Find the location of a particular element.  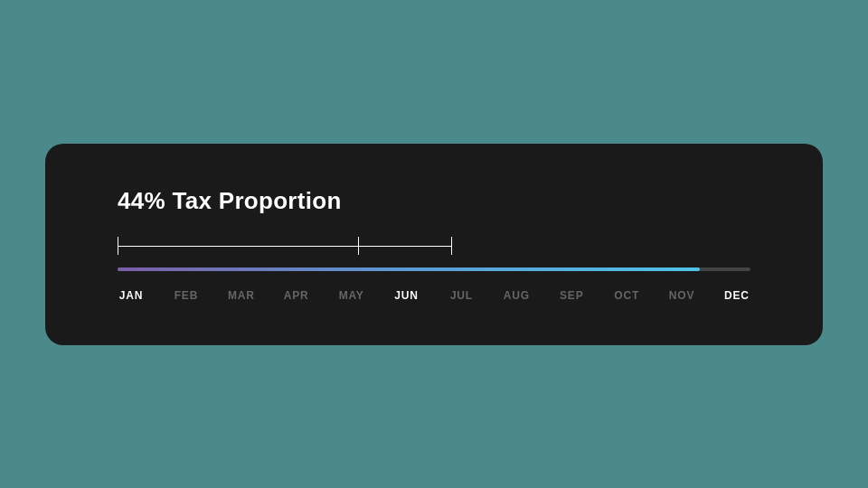

month-may: MAY is located at coordinates (352, 296).